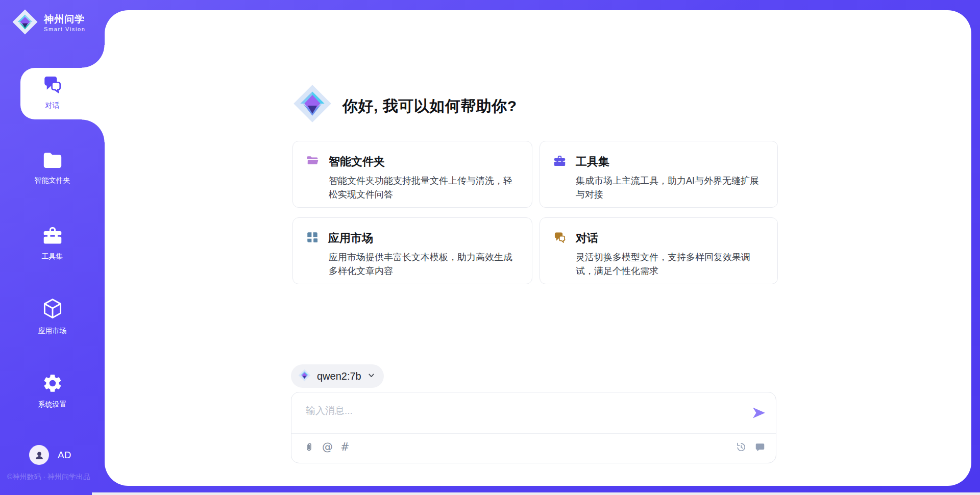 The image size is (980, 495). Describe the element at coordinates (53, 405) in the screenshot. I see `sidebar-item-label: 系统设置` at that location.